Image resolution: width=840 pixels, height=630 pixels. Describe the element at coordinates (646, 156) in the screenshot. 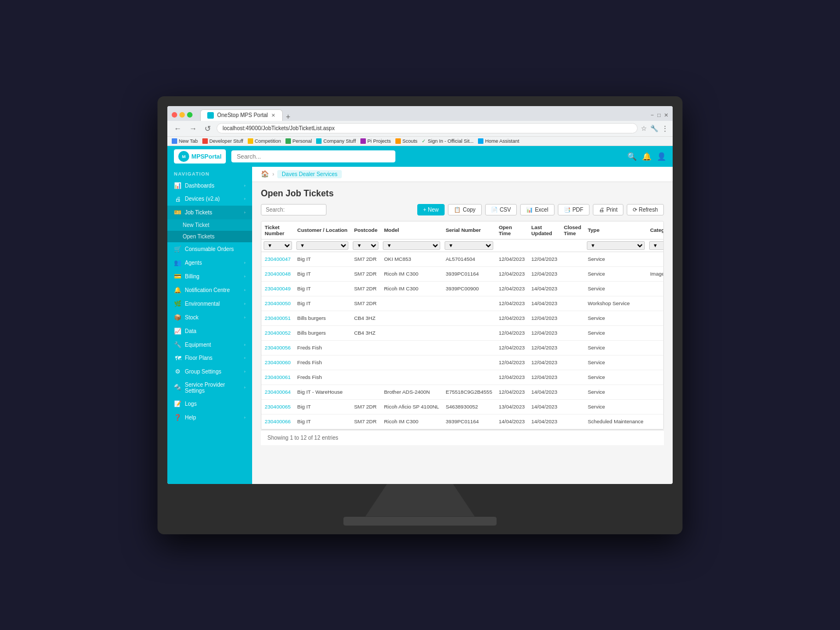

I see `notification-icon: 🔔` at that location.